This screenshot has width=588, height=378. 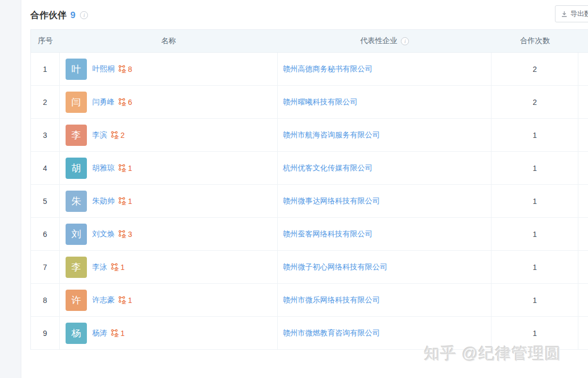 I want to click on company-link: 赣州微子初心网络科技有限公司, so click(x=335, y=267).